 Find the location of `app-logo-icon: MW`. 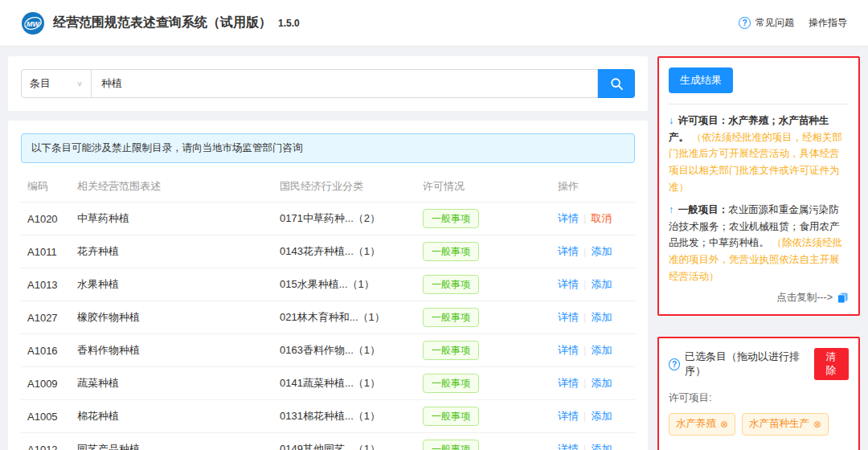

app-logo-icon: MW is located at coordinates (33, 23).